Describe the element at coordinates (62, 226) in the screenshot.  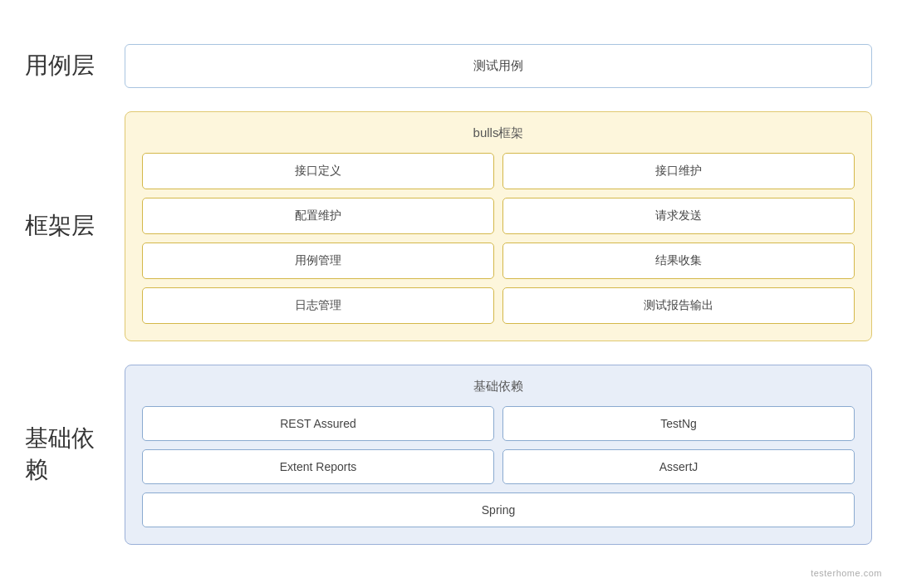
I see `framework-label: 框架层` at that location.